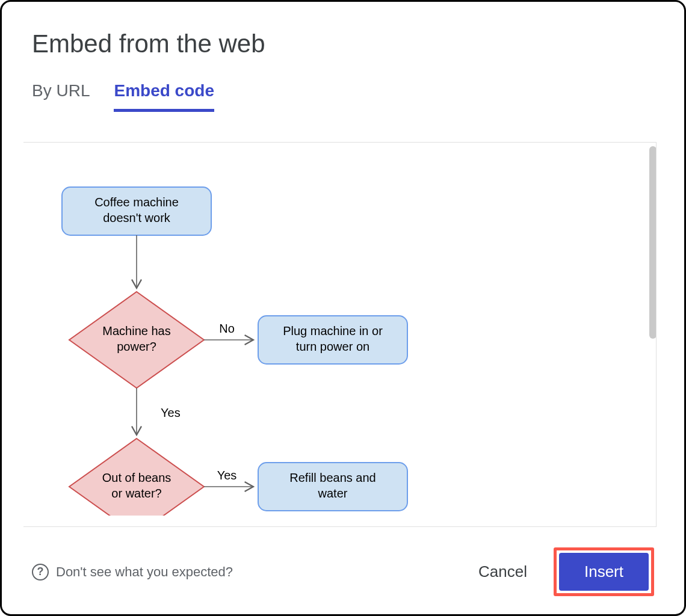 Image resolution: width=686 pixels, height=616 pixels. What do you see at coordinates (137, 346) in the screenshot?
I see `node-power-line2: power?` at bounding box center [137, 346].